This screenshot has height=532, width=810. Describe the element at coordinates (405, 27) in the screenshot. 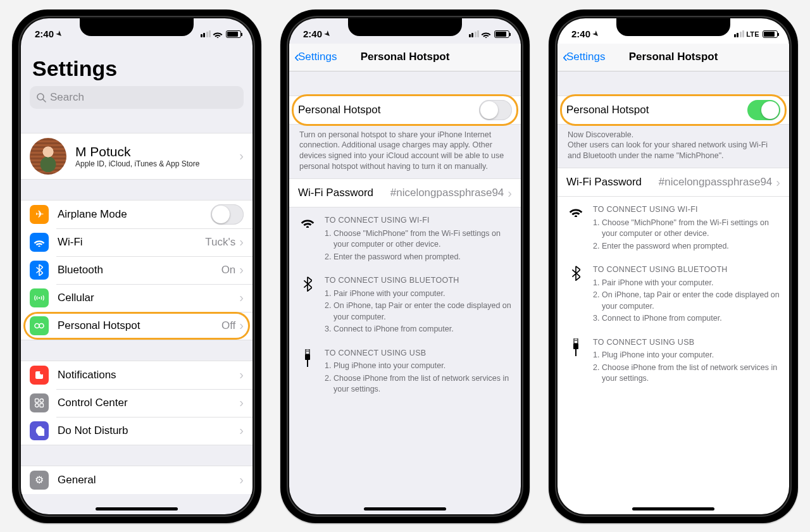

I see `notch` at that location.